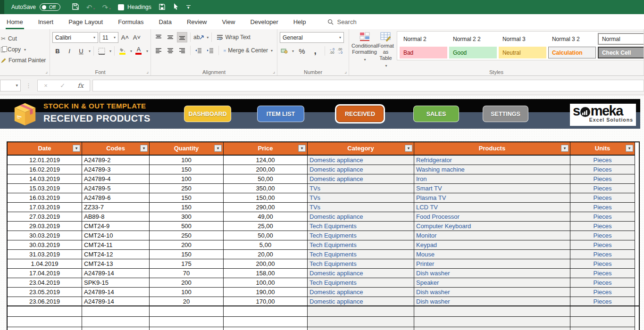 Image resolution: width=644 pixels, height=330 pixels. Describe the element at coordinates (107, 8) in the screenshot. I see `redo-icon: ↷▾` at that location.